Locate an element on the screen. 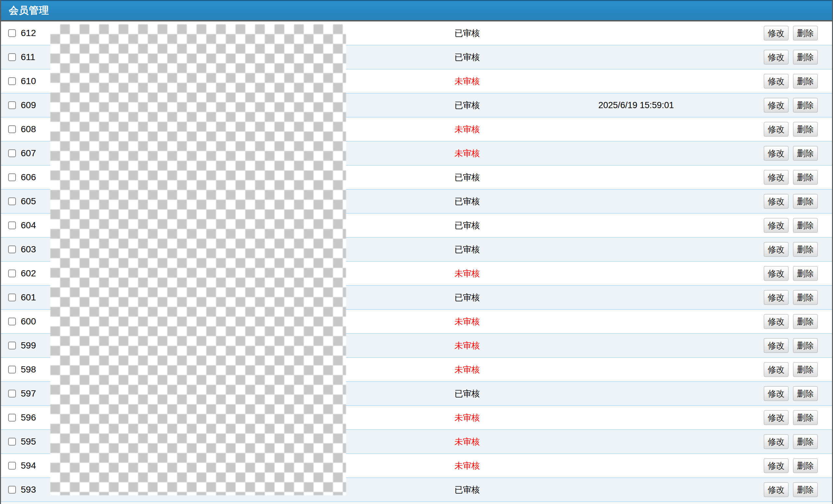 Image resolution: width=833 pixels, height=504 pixels. table-row: 594 未审核 修改 删除 is located at coordinates (416, 466).